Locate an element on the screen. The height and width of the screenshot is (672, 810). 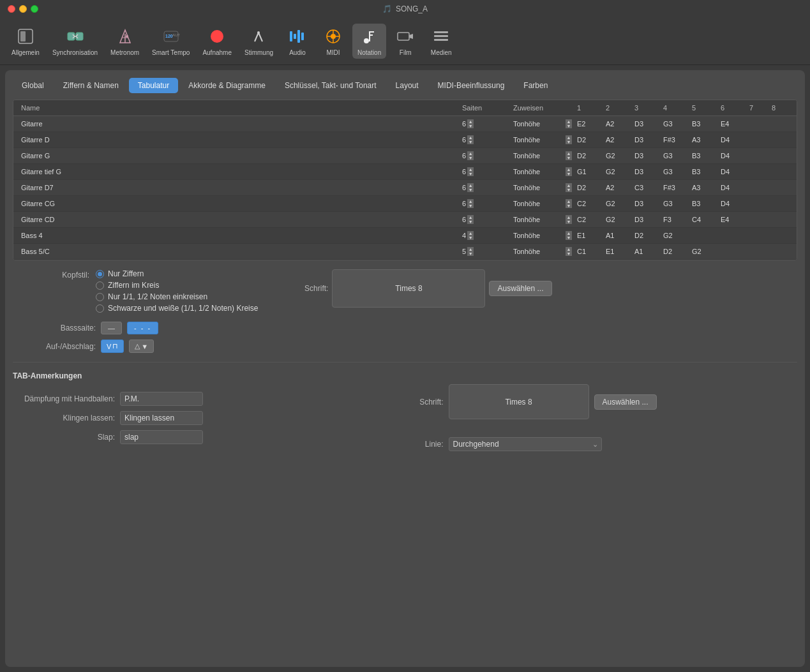
toolbar-smart-tempo: 120 AUTO Smart Tempo is located at coordinates (171, 41).